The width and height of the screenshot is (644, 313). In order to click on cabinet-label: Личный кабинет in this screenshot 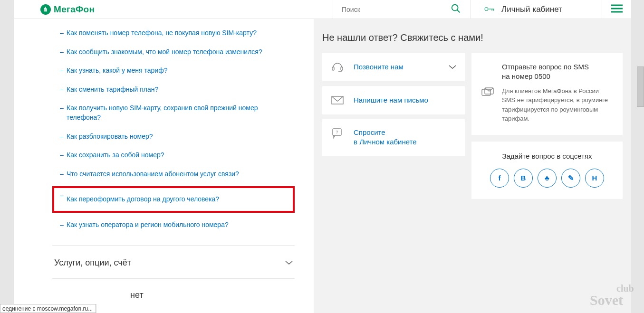, I will do `click(532, 9)`.